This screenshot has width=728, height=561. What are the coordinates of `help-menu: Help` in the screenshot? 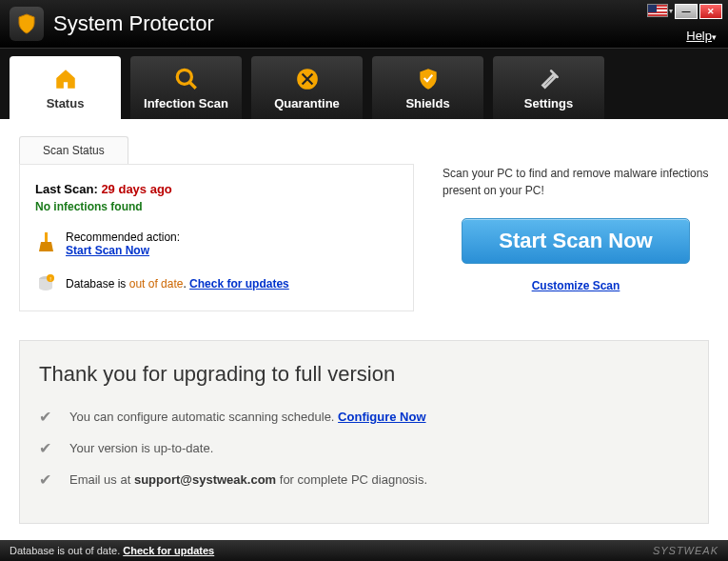 It's located at (701, 36).